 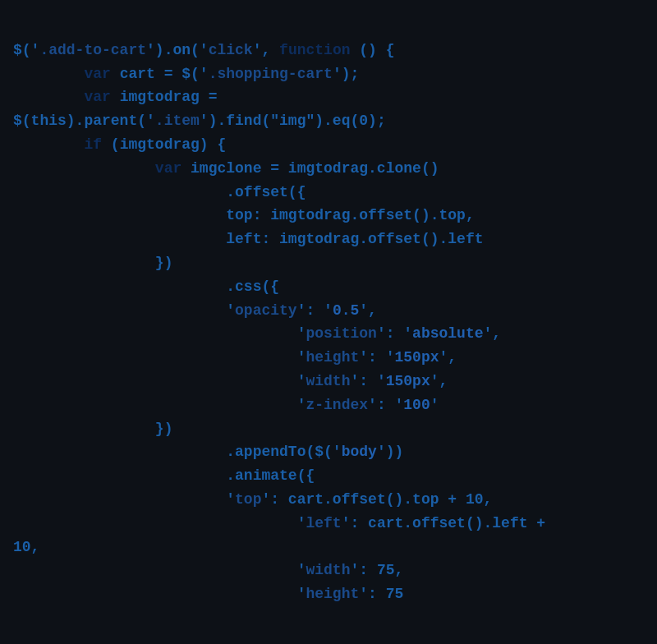 What do you see at coordinates (328, 310) in the screenshot?
I see `code-line: 'opacity': '0.5',` at bounding box center [328, 310].